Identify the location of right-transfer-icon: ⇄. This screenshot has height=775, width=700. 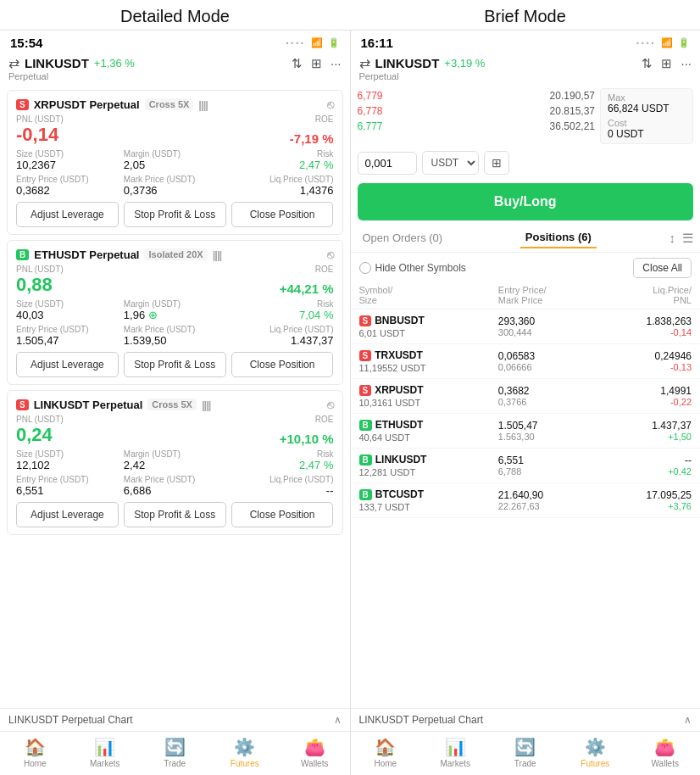
(364, 63).